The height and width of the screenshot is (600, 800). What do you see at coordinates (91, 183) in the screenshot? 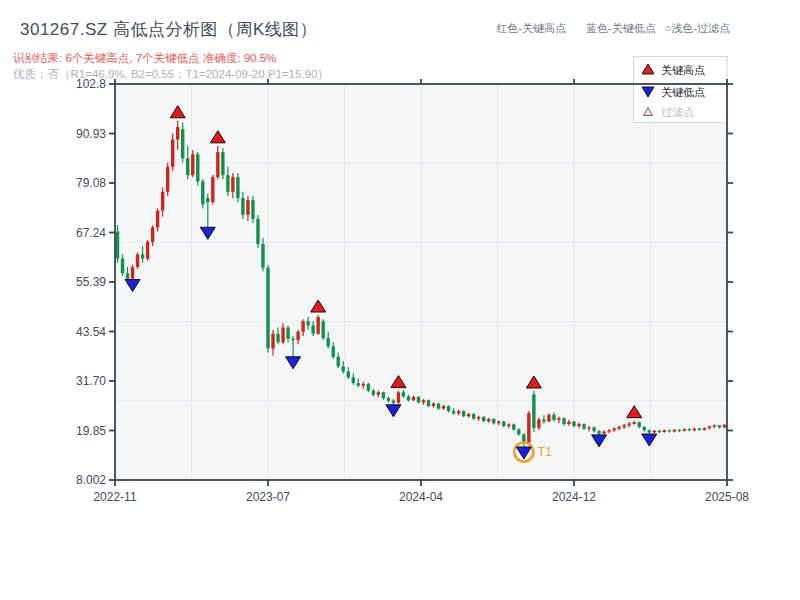
I see `svg-text: 79.08` at bounding box center [91, 183].